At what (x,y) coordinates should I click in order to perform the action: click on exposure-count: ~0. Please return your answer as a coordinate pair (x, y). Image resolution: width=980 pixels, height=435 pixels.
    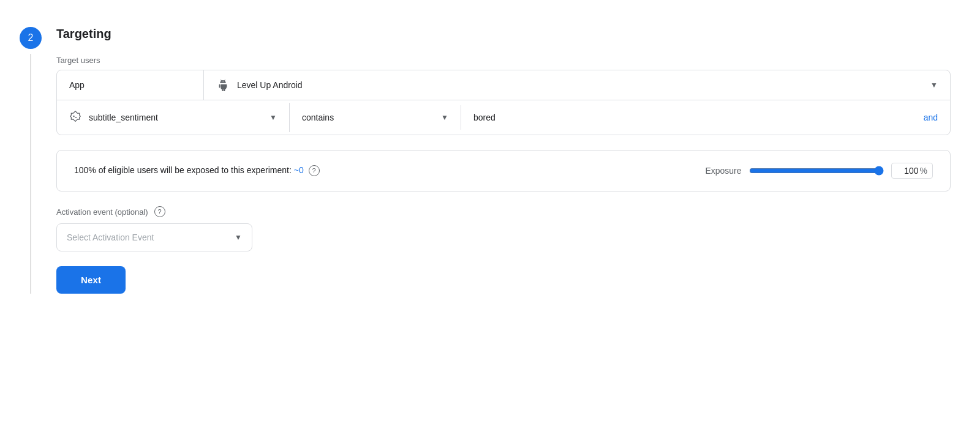
    Looking at the image, I should click on (299, 170).